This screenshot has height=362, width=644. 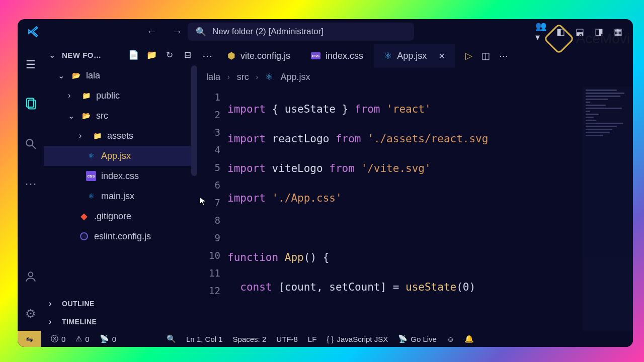 I want to click on tree-item-label: public, so click(x=108, y=96).